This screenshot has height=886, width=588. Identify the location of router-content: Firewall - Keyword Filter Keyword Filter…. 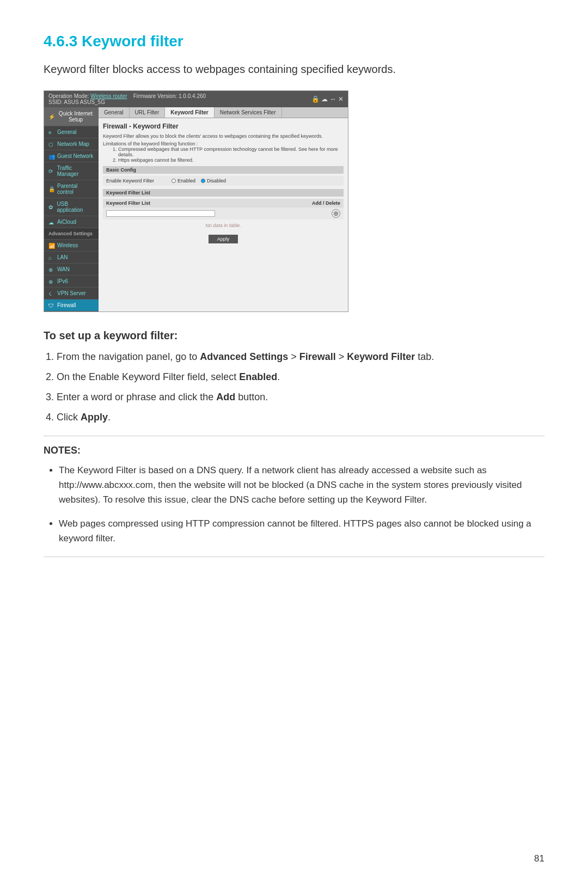
(223, 185).